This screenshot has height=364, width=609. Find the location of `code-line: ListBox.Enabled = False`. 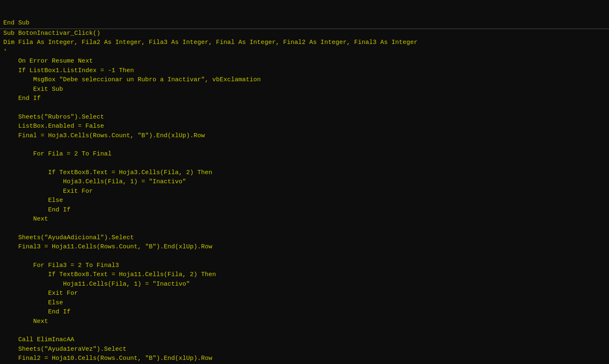

code-line: ListBox.Enabled = False is located at coordinates (304, 127).